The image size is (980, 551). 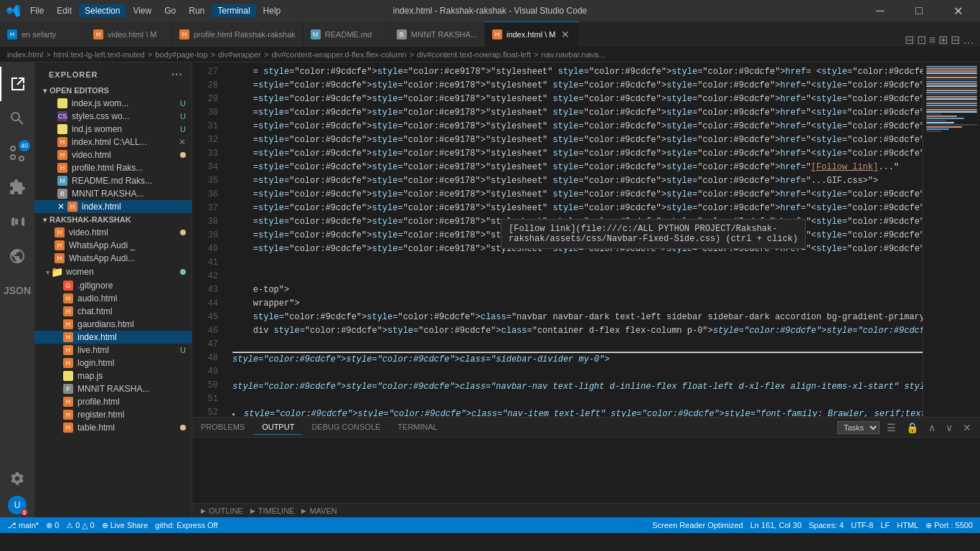 What do you see at coordinates (339, 55) in the screenshot?
I see `breadcrumb-item-5: div#content-wrapper.d-flex.flex-column` at bounding box center [339, 55].